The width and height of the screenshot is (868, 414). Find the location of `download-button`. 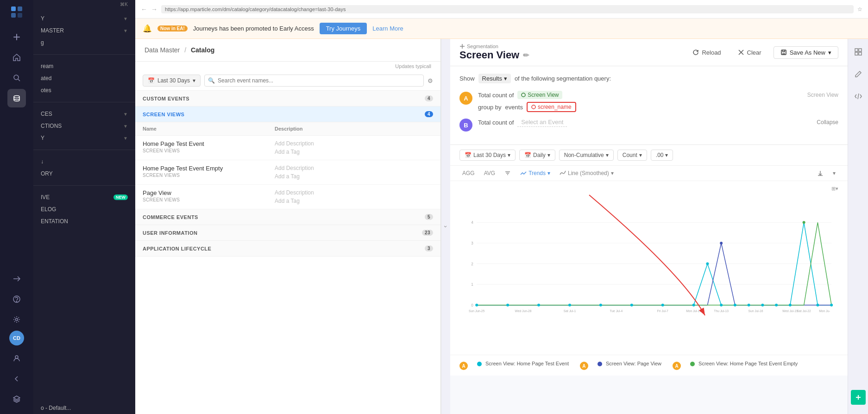

download-button is located at coordinates (820, 173).